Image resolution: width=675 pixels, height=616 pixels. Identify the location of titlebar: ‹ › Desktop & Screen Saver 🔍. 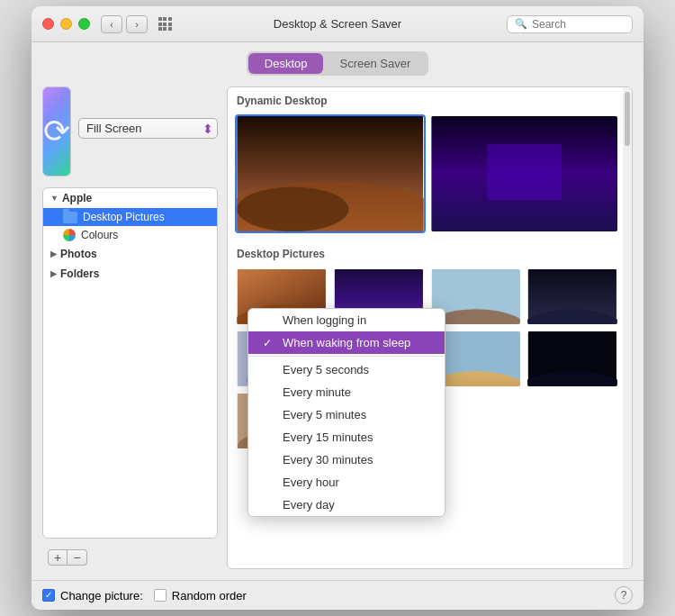
(338, 24).